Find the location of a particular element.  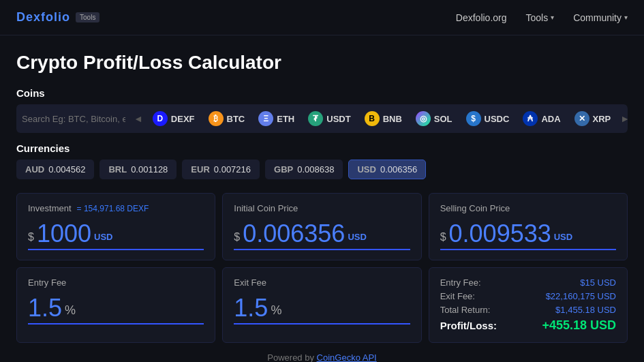

entry-fee-label: Entry Fee is located at coordinates (116, 282).